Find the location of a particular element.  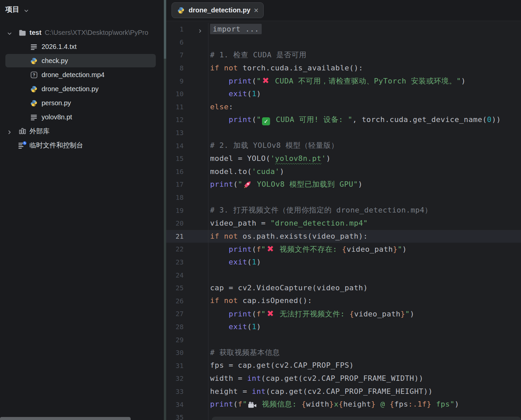

tree-item-临时文件和控制台: 临时文件和控制台 is located at coordinates (82, 145).